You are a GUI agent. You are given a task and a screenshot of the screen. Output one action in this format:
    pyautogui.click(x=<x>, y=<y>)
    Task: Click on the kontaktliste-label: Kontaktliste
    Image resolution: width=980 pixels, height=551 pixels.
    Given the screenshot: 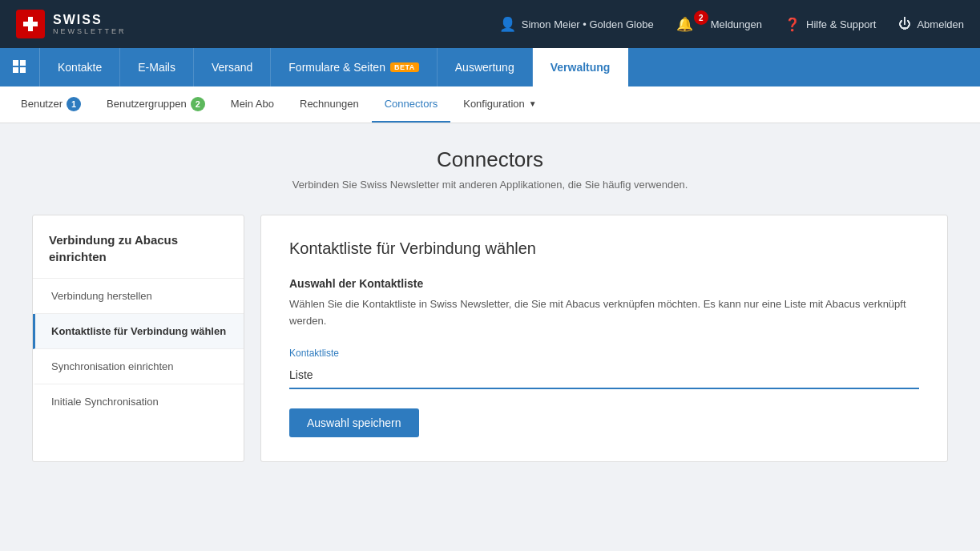 What is the action you would take?
    pyautogui.click(x=604, y=353)
    